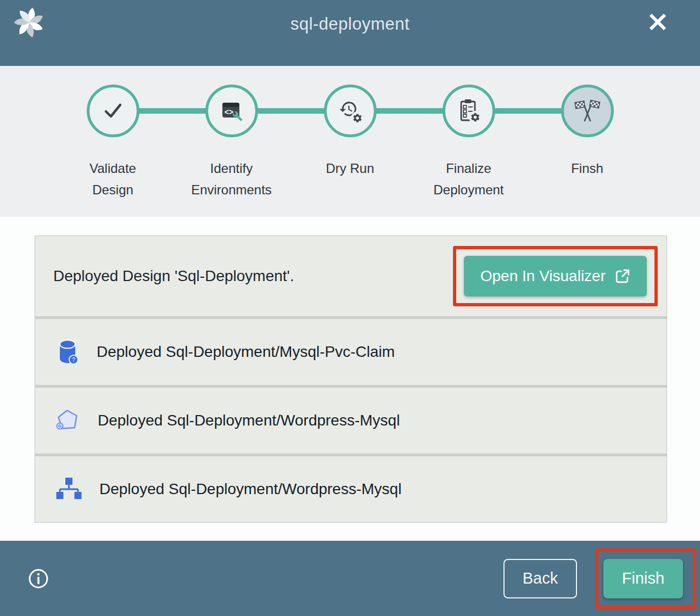 This screenshot has height=616, width=700. I want to click on result-row-text: Deployed Sql-Deployment/Mysql-Pvc-Claim, so click(246, 352).